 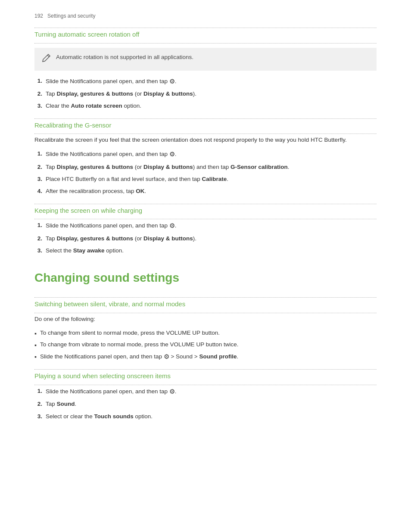 What do you see at coordinates (206, 319) in the screenshot?
I see `intro-switching: Do one of the following:` at bounding box center [206, 319].